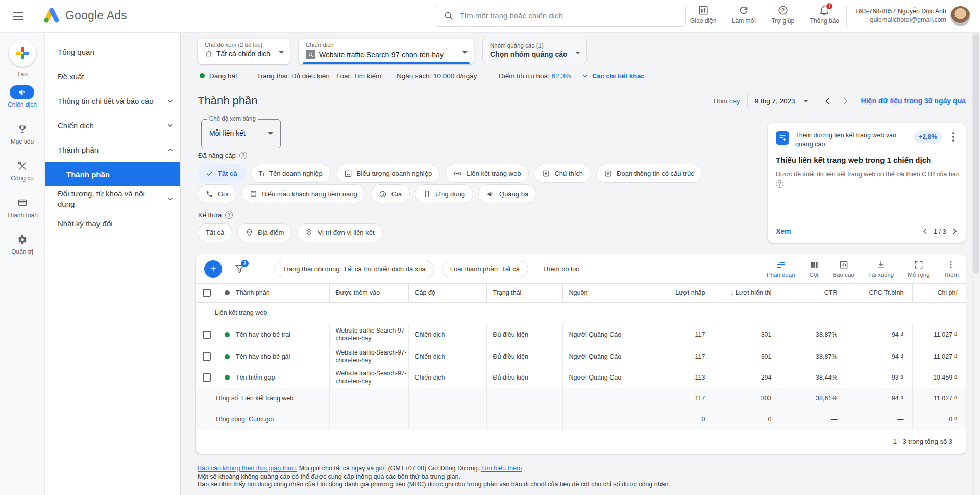 This screenshot has height=495, width=980. I want to click on account-info: 893-768-8857 Nguyễn Đức Anh guiemailchot…, so click(901, 16).